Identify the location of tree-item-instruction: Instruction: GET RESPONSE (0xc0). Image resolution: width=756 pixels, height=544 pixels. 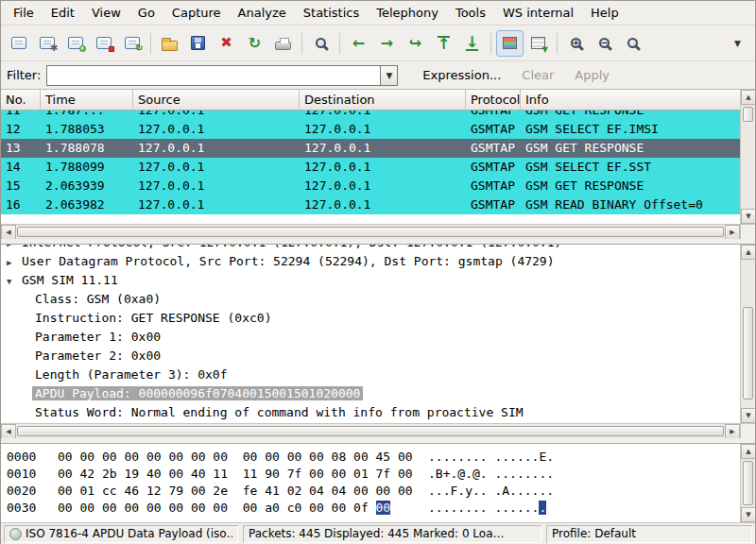
(370, 318).